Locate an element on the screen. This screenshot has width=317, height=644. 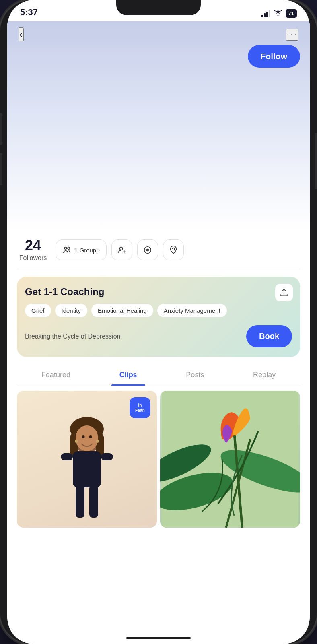
share-icon is located at coordinates (284, 293).